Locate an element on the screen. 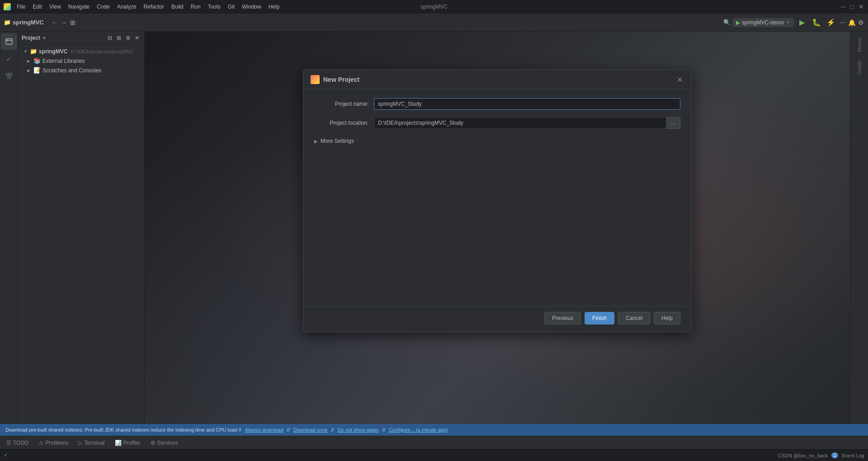 This screenshot has height=461, width=868. project-location-input is located at coordinates (520, 123).